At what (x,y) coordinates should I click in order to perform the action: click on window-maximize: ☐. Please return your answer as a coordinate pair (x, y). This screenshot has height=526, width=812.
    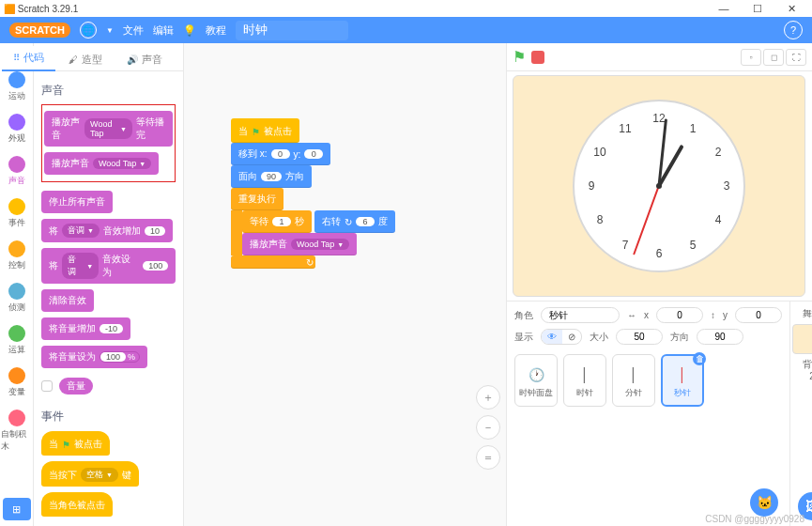
    Looking at the image, I should click on (758, 9).